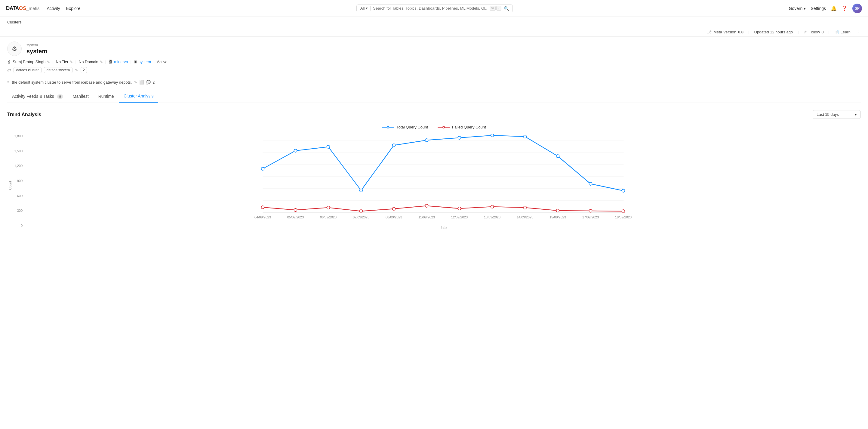 Image resolution: width=868 pixels, height=429 pixels. I want to click on learn-icon: 📄, so click(837, 32).